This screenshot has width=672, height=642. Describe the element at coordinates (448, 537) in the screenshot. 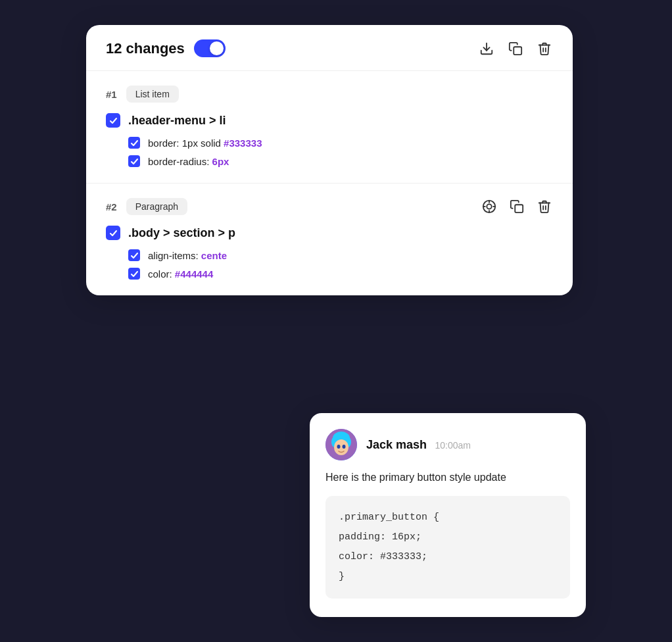

I see `code-line-2: padding: 16px;` at that location.